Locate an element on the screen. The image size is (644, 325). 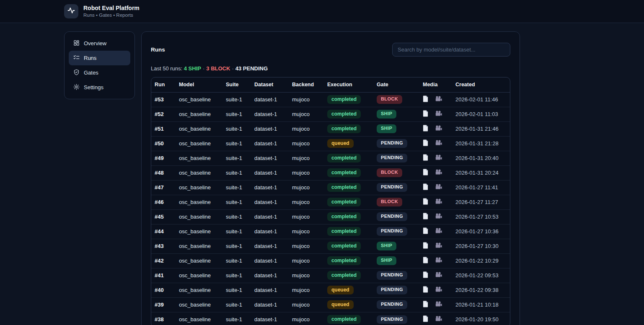
sidebar-item-runs: Runs is located at coordinates (100, 58).